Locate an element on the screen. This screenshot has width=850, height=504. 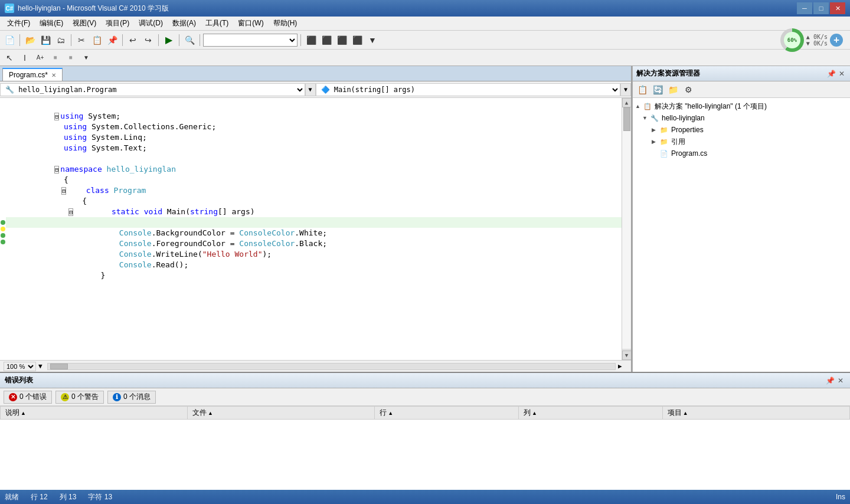
col-col: 列▲ is located at coordinates (591, 413).